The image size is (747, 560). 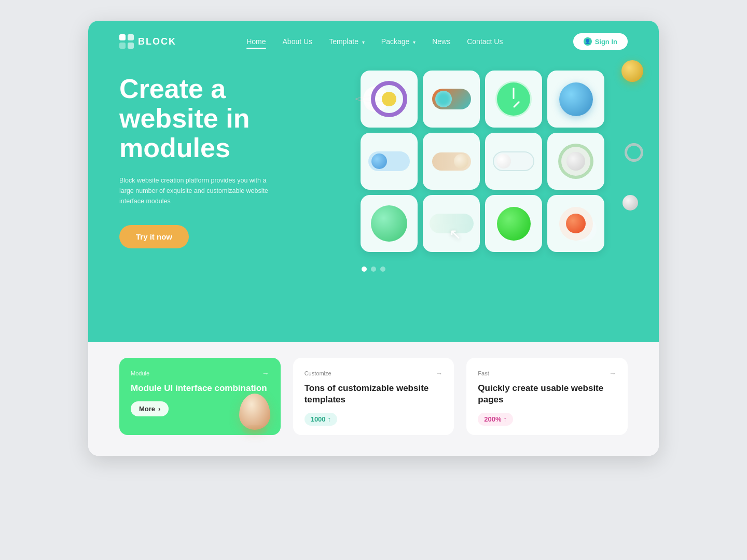 I want to click on fast-badge: 200% ↑, so click(x=495, y=419).